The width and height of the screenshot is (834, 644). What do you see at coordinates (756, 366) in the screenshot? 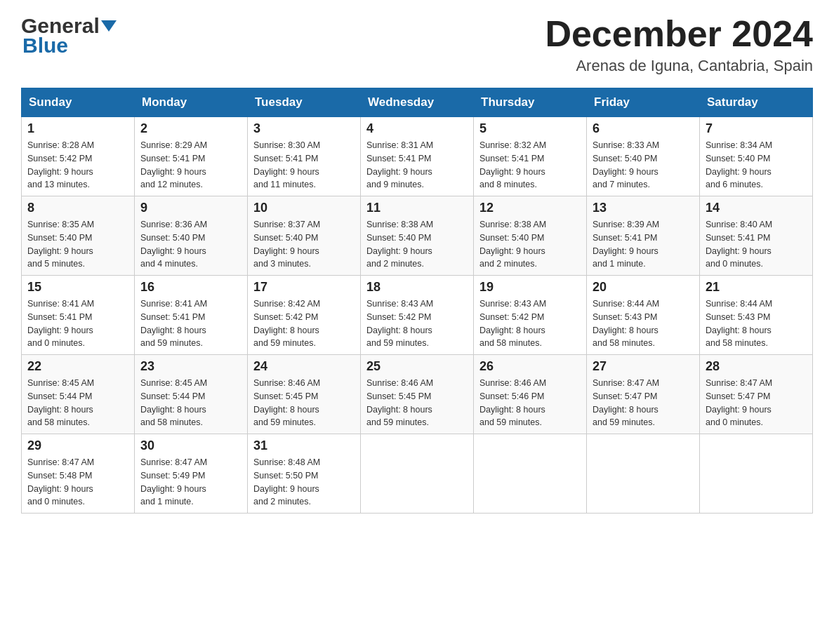
I see `day-number: 28` at bounding box center [756, 366].